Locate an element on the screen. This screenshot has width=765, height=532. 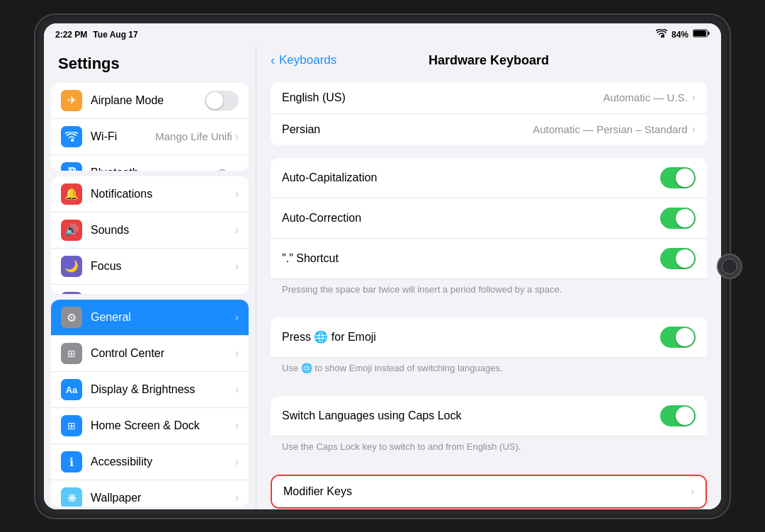
general-icon: ⚙ is located at coordinates (72, 317).